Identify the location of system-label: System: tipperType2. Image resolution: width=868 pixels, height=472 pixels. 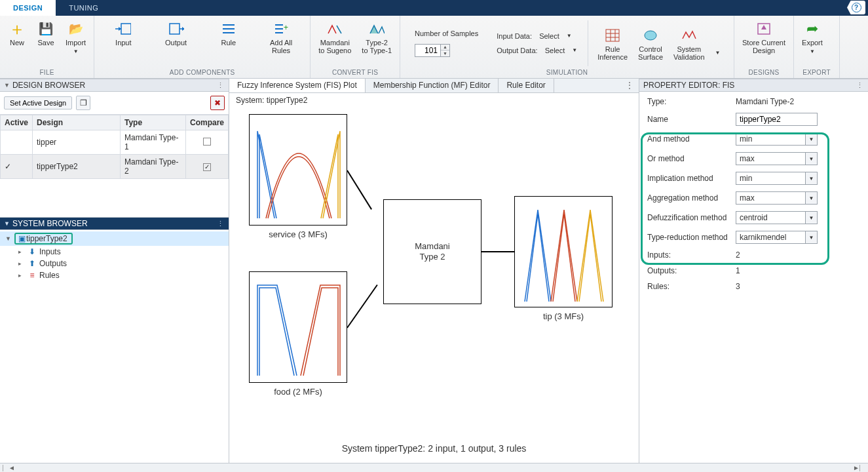
(434, 100).